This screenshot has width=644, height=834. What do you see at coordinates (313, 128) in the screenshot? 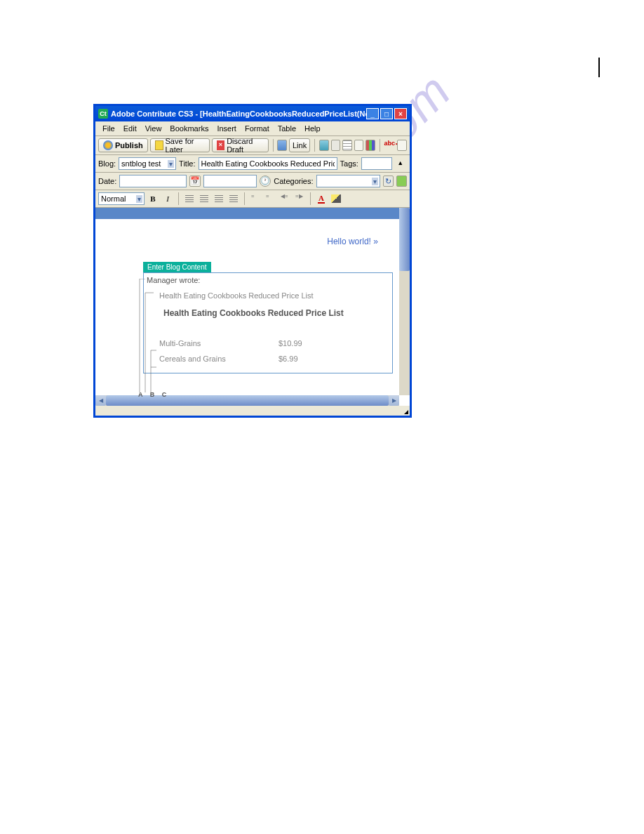
I see `menu-help: Help` at bounding box center [313, 128].